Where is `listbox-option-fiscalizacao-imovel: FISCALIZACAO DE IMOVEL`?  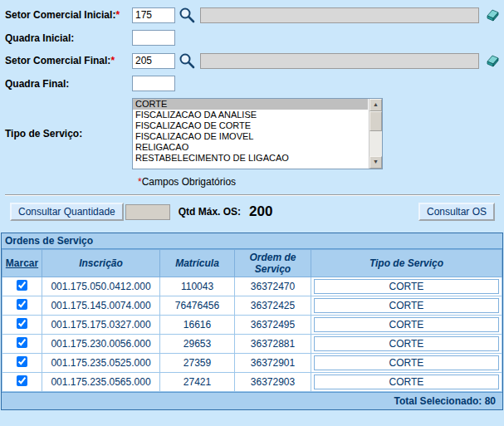
listbox-option-fiscalizacao-imovel: FISCALIZACAO DE IMOVEL is located at coordinates (251, 136).